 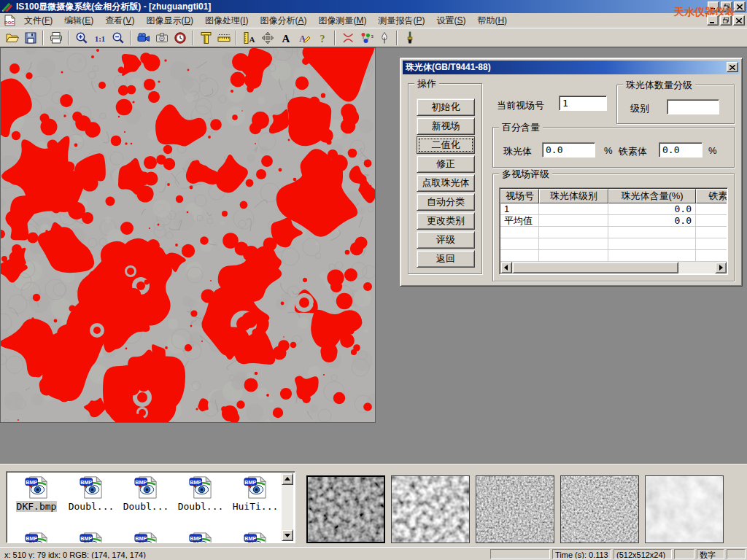 What do you see at coordinates (740, 7) in the screenshot?
I see `close-button` at bounding box center [740, 7].